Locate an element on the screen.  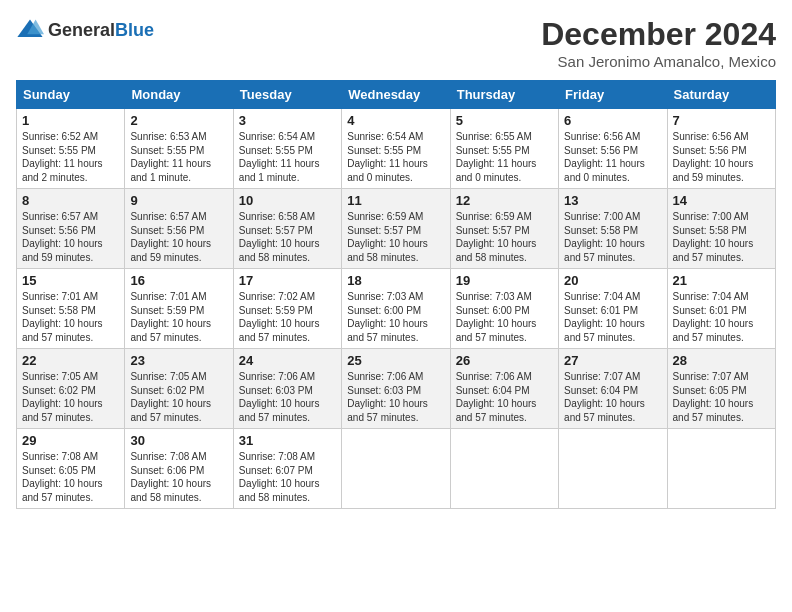
table-row: 9 Sunrise: 6:57 AM Sunset: 5:56 PM Dayli… is located at coordinates (179, 229).